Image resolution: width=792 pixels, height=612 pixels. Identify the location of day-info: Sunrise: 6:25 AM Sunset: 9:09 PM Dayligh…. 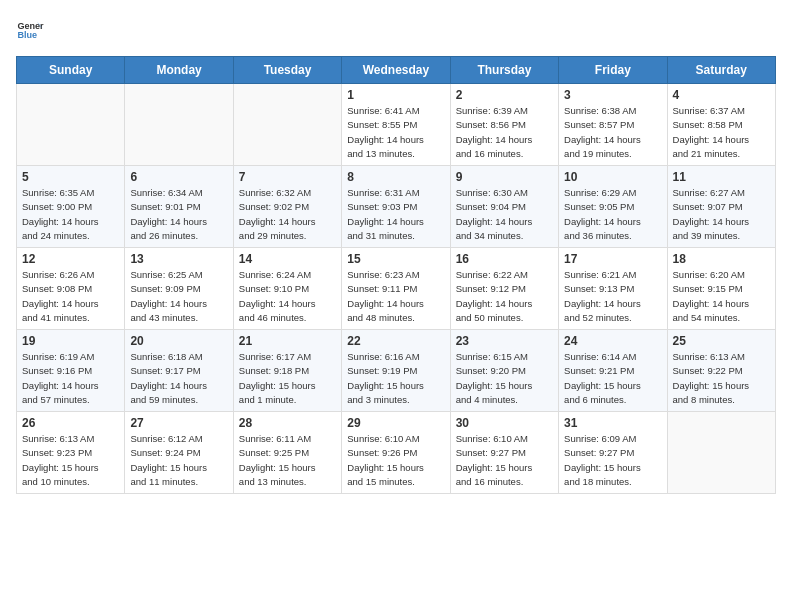
(178, 296).